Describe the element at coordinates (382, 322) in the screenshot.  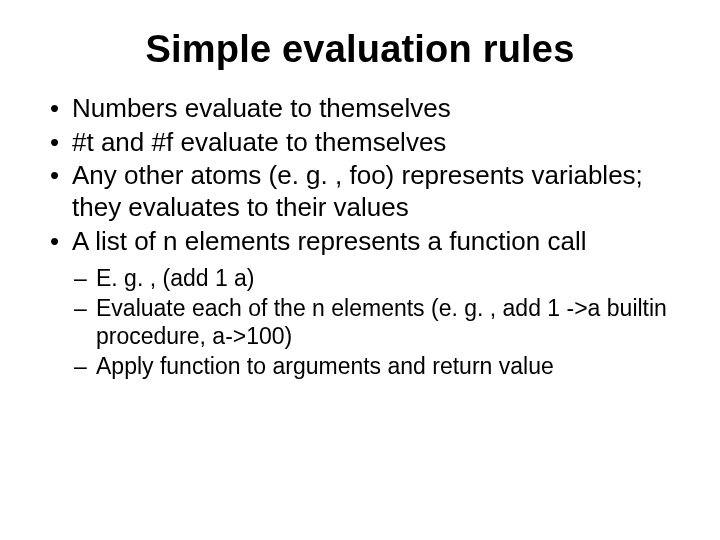
I see `sub-bullet-text: Evaluate each of the n elements (e. g. ,…` at that location.